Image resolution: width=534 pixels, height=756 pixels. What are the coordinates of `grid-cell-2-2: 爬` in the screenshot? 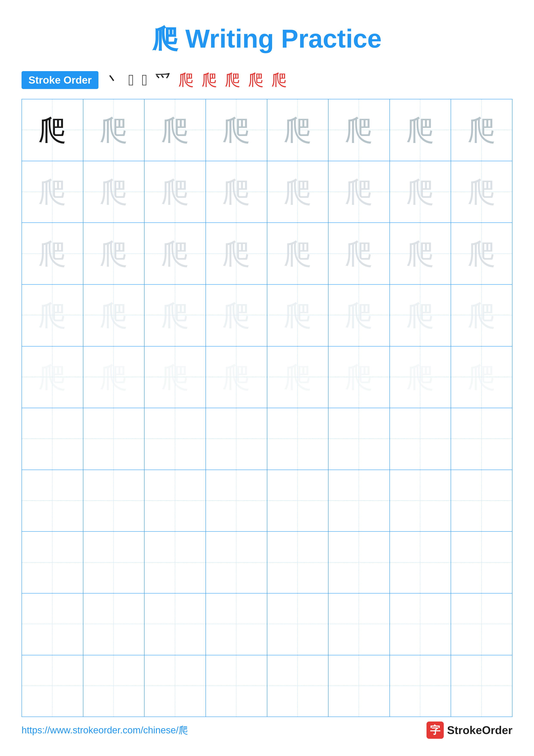 It's located at (114, 192).